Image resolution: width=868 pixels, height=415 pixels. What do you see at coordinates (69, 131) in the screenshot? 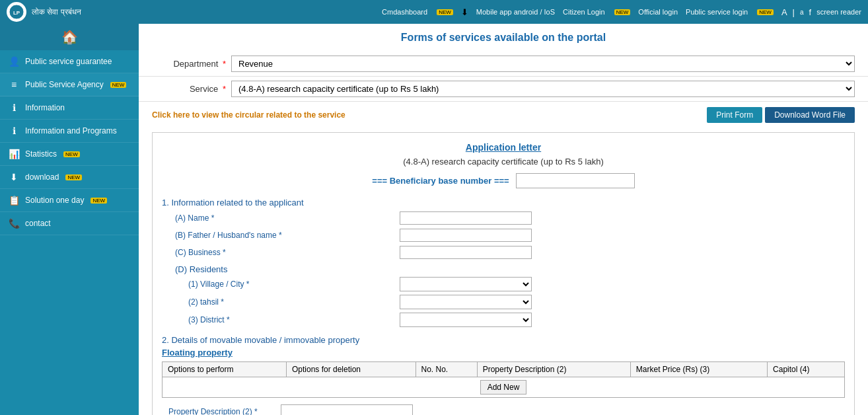
I see `sidebar-item-information-programs: ℹ Information and Programs` at bounding box center [69, 131].